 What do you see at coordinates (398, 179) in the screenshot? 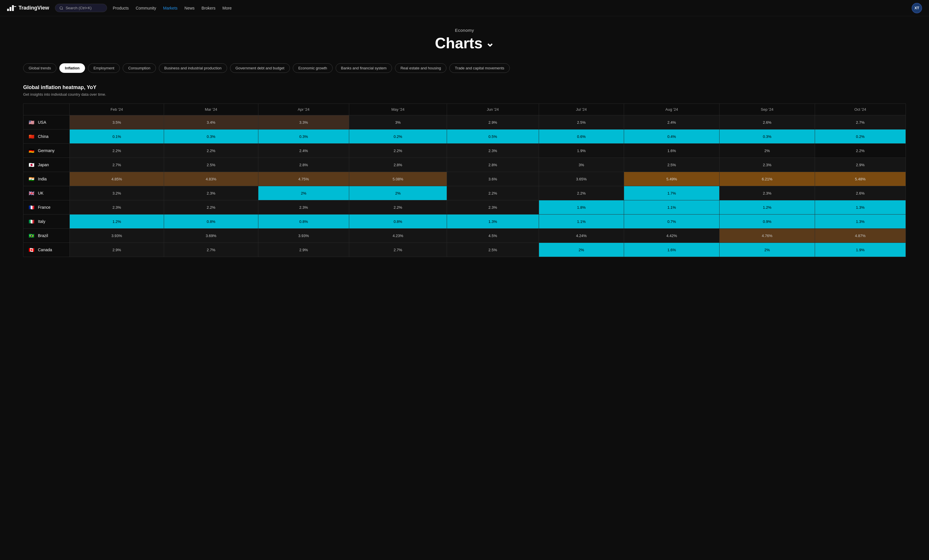
I see `cell-india-3: 5.08%` at bounding box center [398, 179].